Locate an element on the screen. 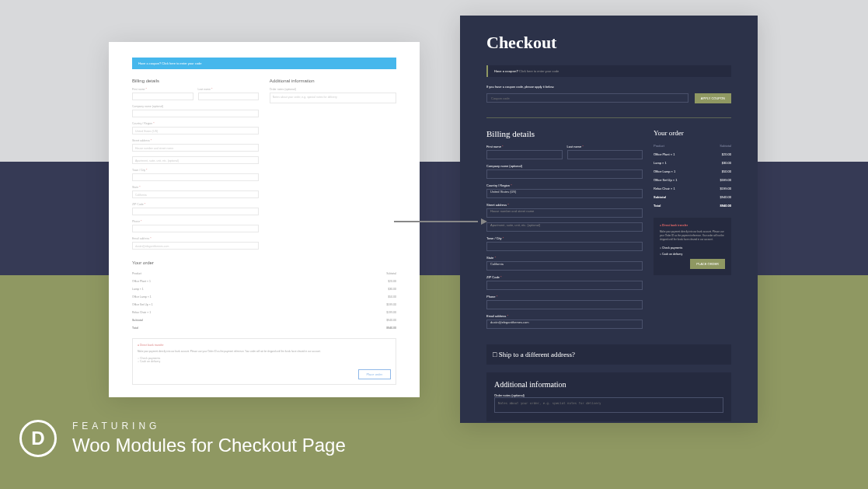  checkout-title: Checkout is located at coordinates (609, 43).